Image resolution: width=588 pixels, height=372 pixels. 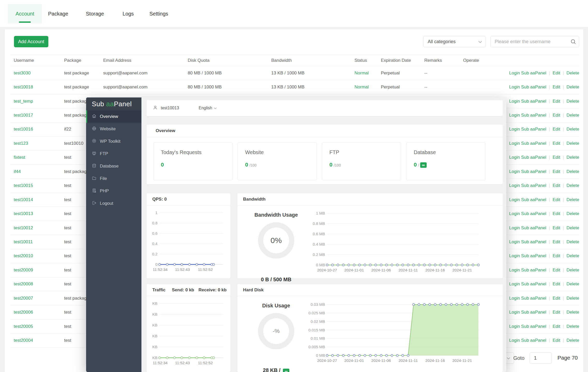 What do you see at coordinates (37, 157) in the screenshot?
I see `username-link: fixtest` at bounding box center [37, 157].